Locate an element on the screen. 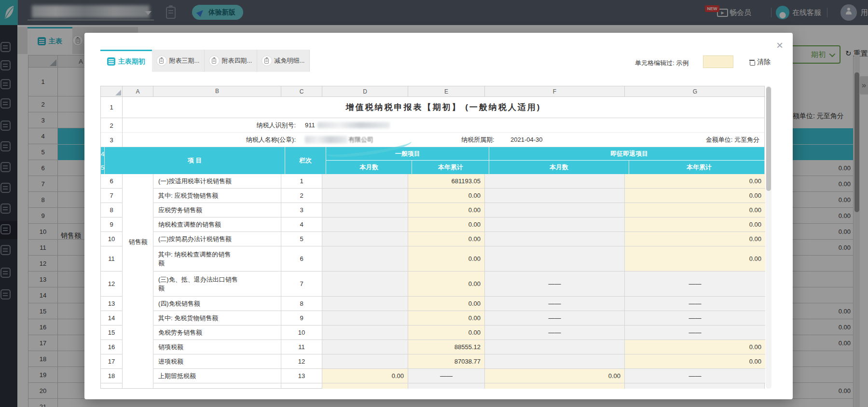 This screenshot has height=407, width=868. item-label-cell: 应税劳务销售额 is located at coordinates (217, 210).